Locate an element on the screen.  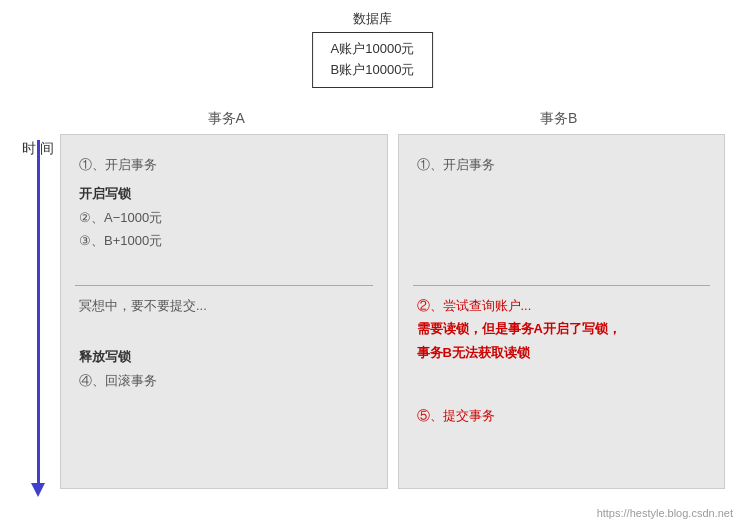
time-label: 时间 is located at coordinates (38, 132).